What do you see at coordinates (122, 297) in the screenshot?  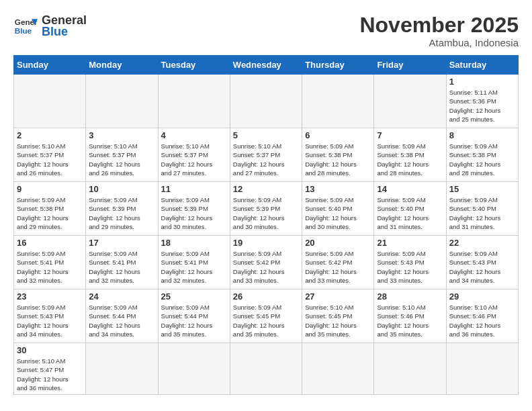 I see `day-number: 24` at bounding box center [122, 297].